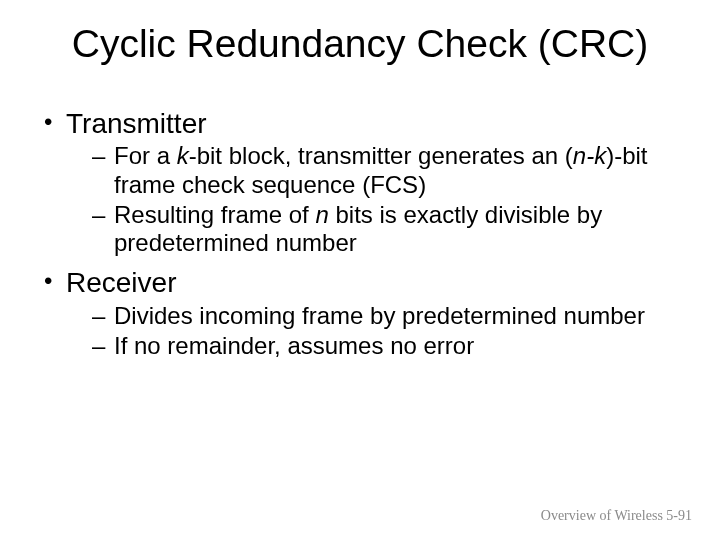  Describe the element at coordinates (360, 44) in the screenshot. I see `slide-title: Cyclic Redundancy Check (CRC)` at that location.